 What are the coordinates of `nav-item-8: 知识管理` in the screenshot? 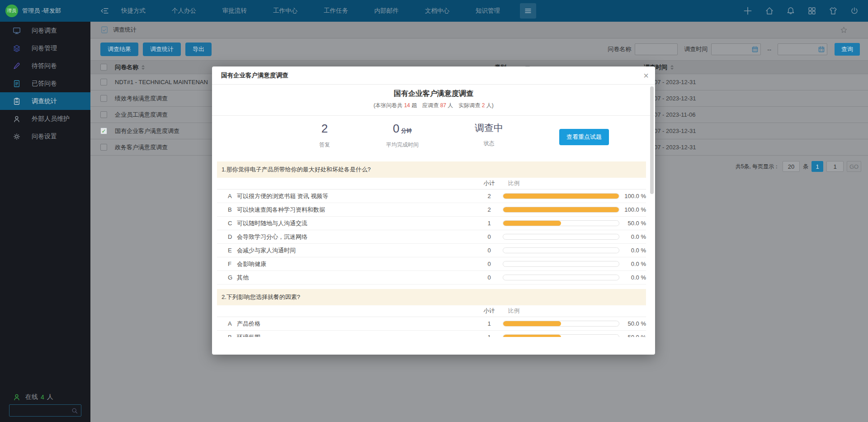 It's located at (488, 11).